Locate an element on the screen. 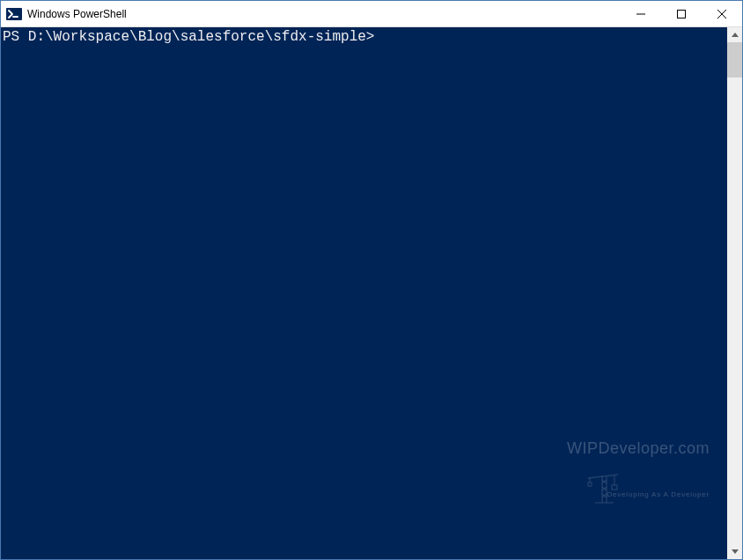  watermark: WIPDeveloper.com Developing As A Develop… is located at coordinates (638, 461).